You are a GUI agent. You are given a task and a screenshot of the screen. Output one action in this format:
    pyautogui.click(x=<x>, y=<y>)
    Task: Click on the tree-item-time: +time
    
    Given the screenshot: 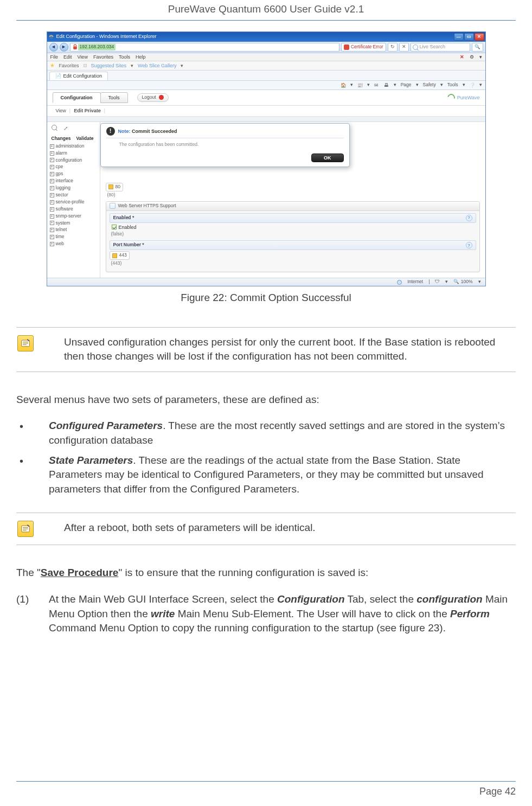 What is the action you would take?
    pyautogui.click(x=74, y=238)
    